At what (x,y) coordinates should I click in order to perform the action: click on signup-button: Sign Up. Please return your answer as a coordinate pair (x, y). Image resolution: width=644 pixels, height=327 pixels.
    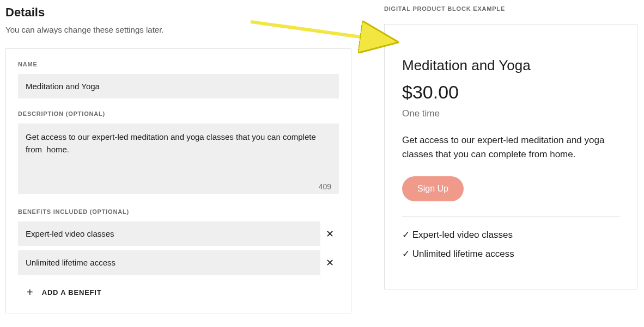
    Looking at the image, I should click on (433, 189).